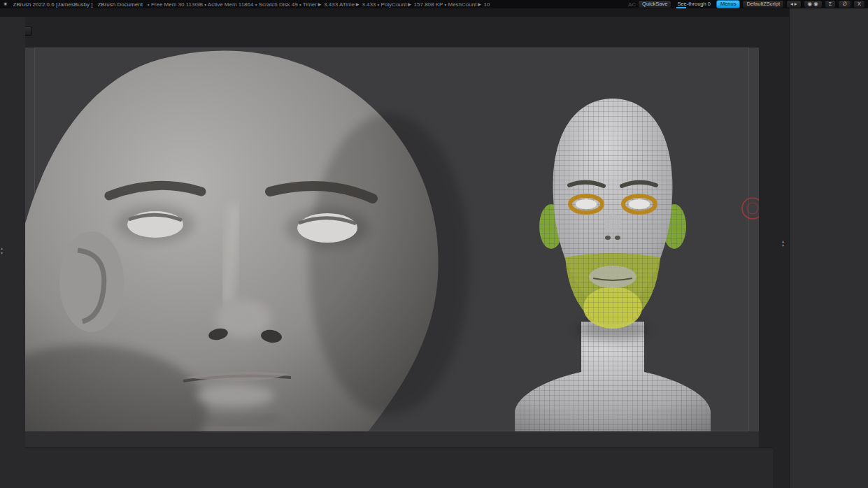  What do you see at coordinates (828, 248) in the screenshot?
I see `tool-panel` at bounding box center [828, 248].